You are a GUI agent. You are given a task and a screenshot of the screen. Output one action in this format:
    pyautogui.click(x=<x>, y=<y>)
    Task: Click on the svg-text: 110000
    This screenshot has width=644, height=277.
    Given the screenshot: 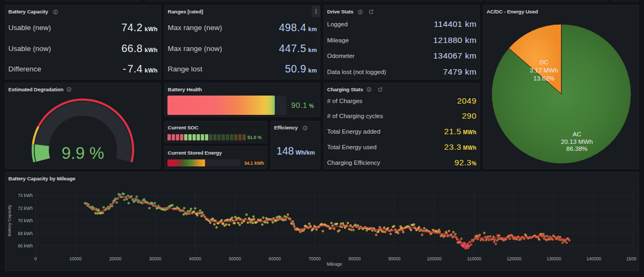 What is the action you would take?
    pyautogui.click(x=474, y=259)
    